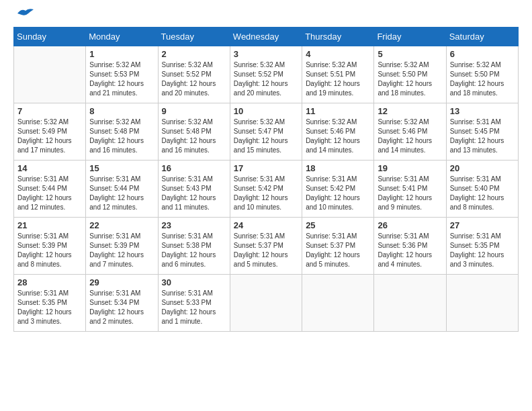  Describe the element at coordinates (482, 54) in the screenshot. I see `day-number: 6` at that location.